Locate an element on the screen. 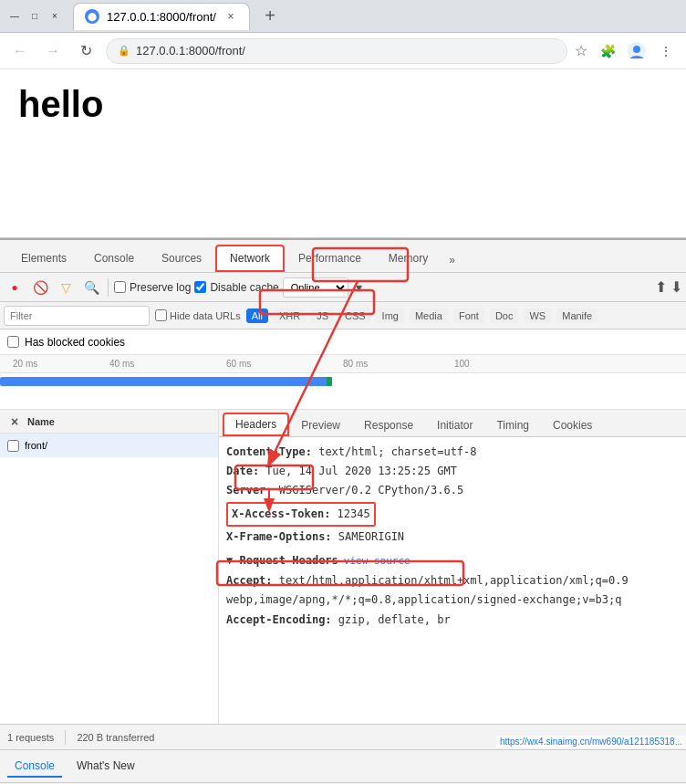  maximize-button: □ is located at coordinates (35, 16).